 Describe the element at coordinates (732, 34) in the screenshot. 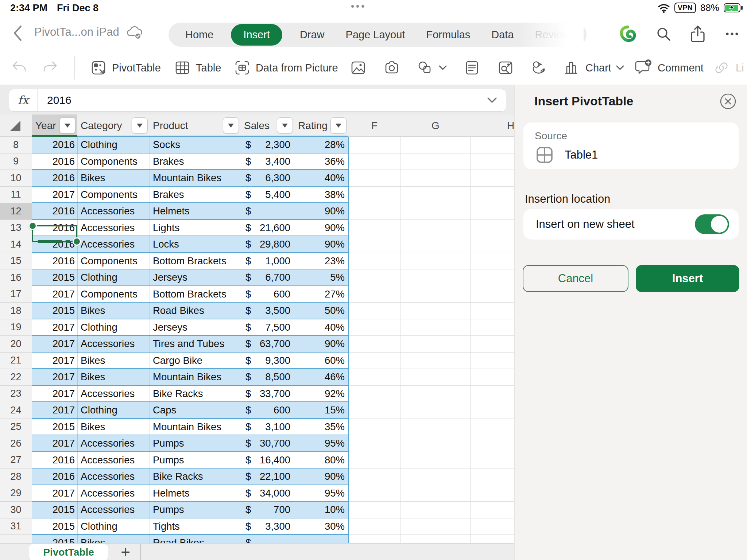

I see `more-menu-icon` at that location.